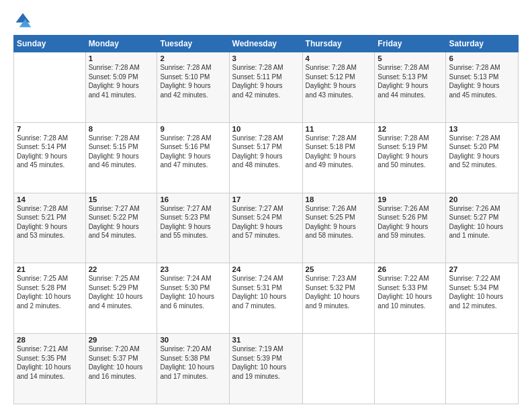 The image size is (532, 411). Describe the element at coordinates (193, 81) in the screenshot. I see `day-info: Sunrise: 7:28 AM Sunset: 5:10 PM Dayligh…` at that location.